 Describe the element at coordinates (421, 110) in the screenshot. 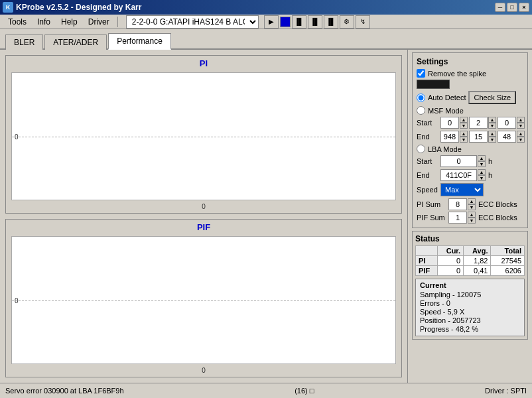

I see `msf-mode-radio` at that location.